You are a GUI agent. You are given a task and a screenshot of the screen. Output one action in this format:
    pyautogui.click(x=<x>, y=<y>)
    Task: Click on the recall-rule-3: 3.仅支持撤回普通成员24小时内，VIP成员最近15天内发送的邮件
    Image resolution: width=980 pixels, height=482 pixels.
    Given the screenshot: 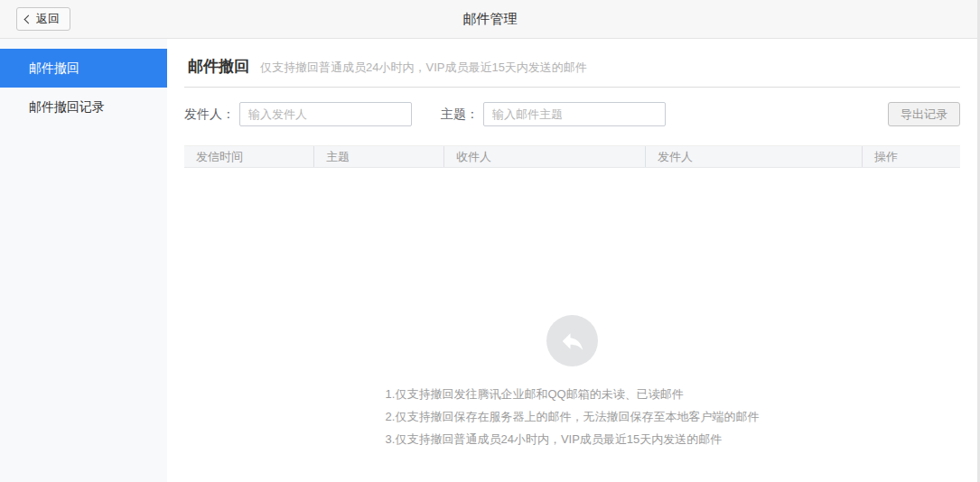 What is the action you would take?
    pyautogui.click(x=573, y=439)
    